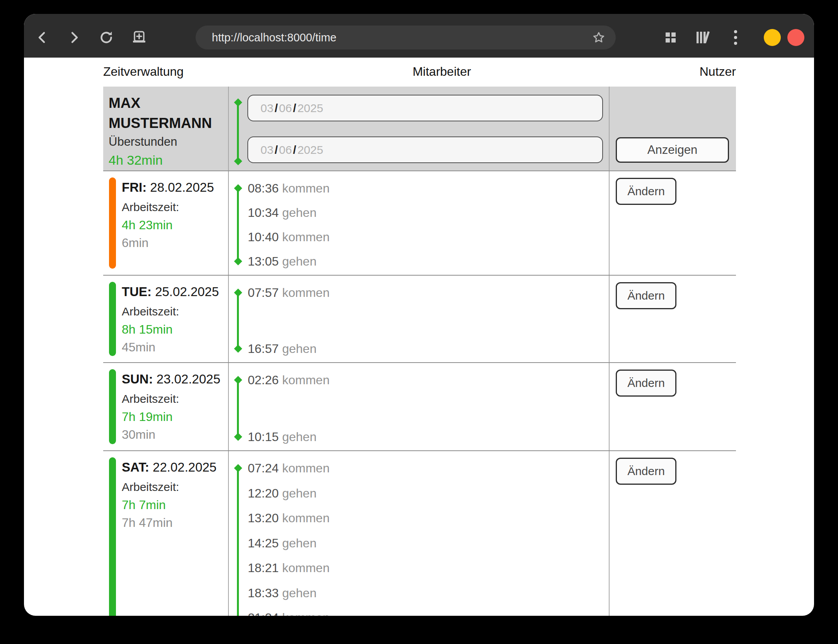  What do you see at coordinates (282, 349) in the screenshot?
I see `time-entry: 16:57 gehen` at bounding box center [282, 349].